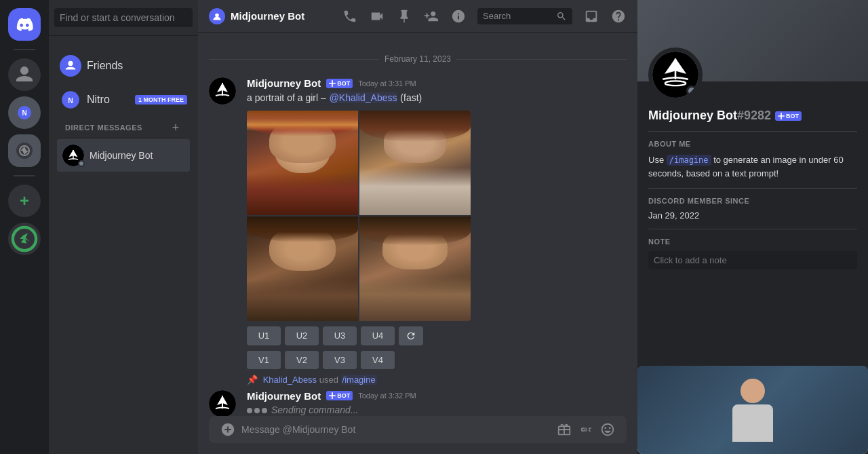  I want to click on video-button, so click(377, 16).